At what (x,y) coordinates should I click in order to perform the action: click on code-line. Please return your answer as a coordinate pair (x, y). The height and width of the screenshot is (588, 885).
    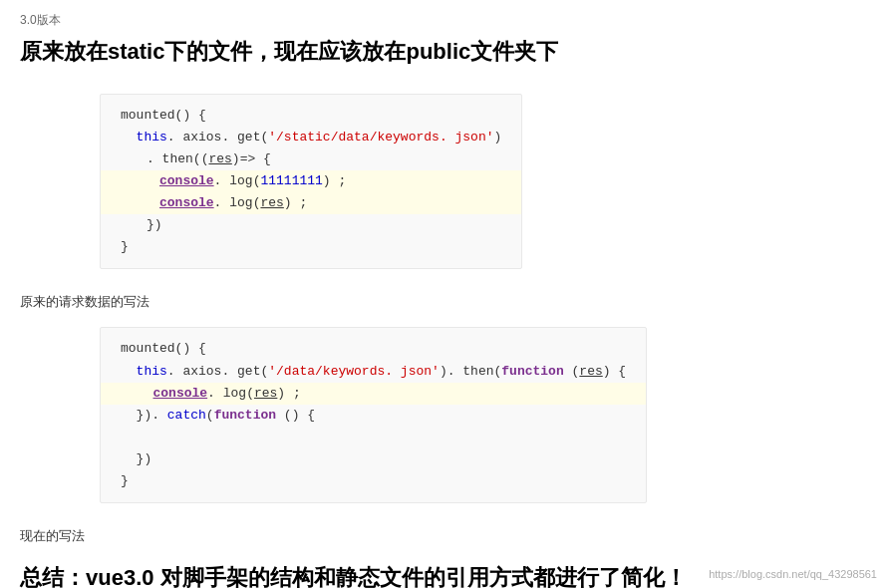
    Looking at the image, I should click on (373, 438).